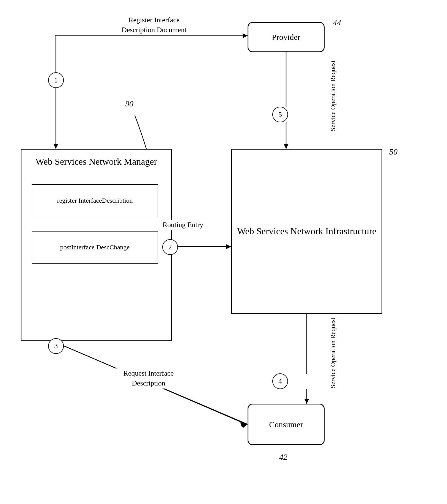  Describe the element at coordinates (307, 231) in the screenshot. I see `wsni-label: Web Services Network Infrastructure` at that location.